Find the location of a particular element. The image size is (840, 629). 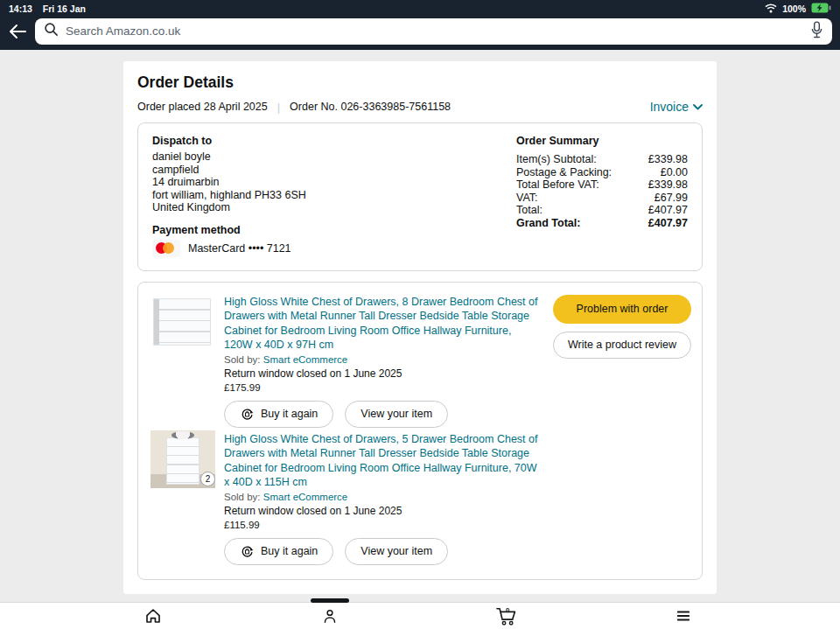

address-line: fort william, highland PH33 6SH is located at coordinates (229, 196).